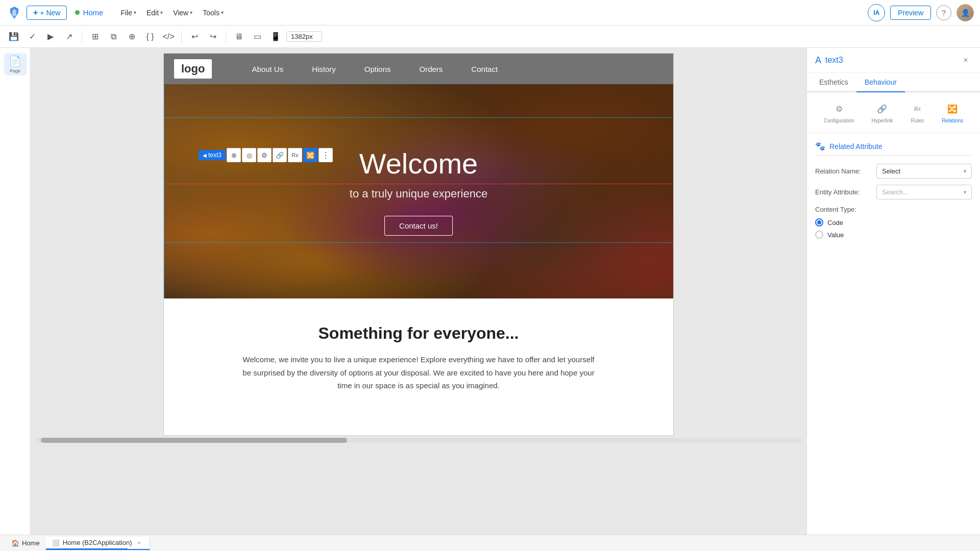 This screenshot has height=551, width=980. I want to click on radio-value-label: Value, so click(836, 235).